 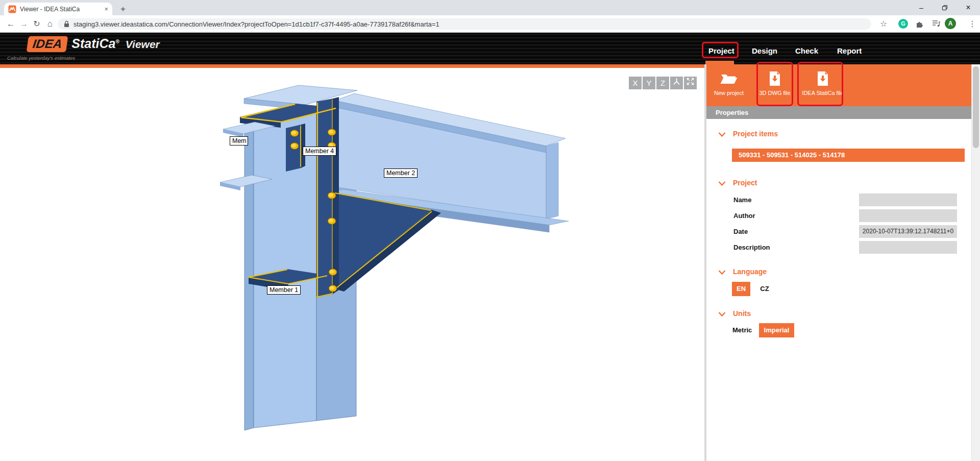 What do you see at coordinates (117, 42) in the screenshot?
I see `logo-registered-mark: ®` at bounding box center [117, 42].